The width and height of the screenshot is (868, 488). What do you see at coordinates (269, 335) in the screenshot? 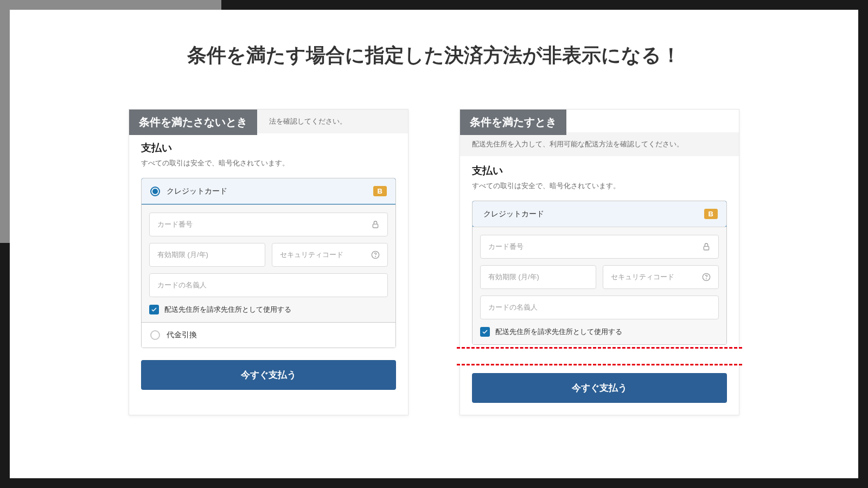
I see `option-cash-on-delivery: 代金引換` at bounding box center [269, 335].